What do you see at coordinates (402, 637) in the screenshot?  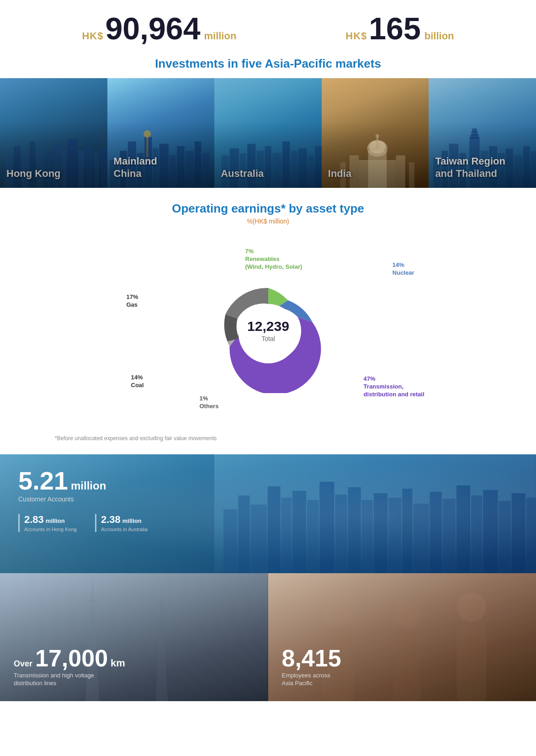 I see `panel-employees: 8,415 Employees across Asia Pacific` at bounding box center [402, 637].